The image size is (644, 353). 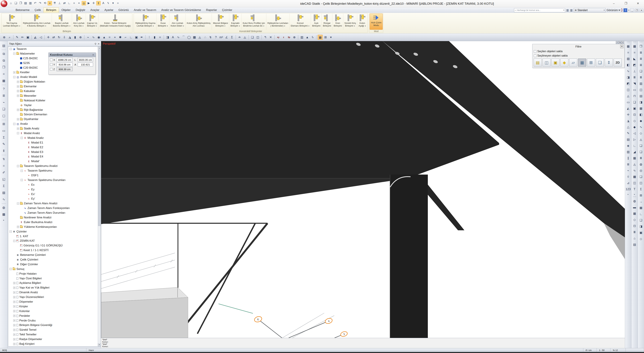 I want to click on tree-item: −Proje Hataları, so click(x=54, y=274).